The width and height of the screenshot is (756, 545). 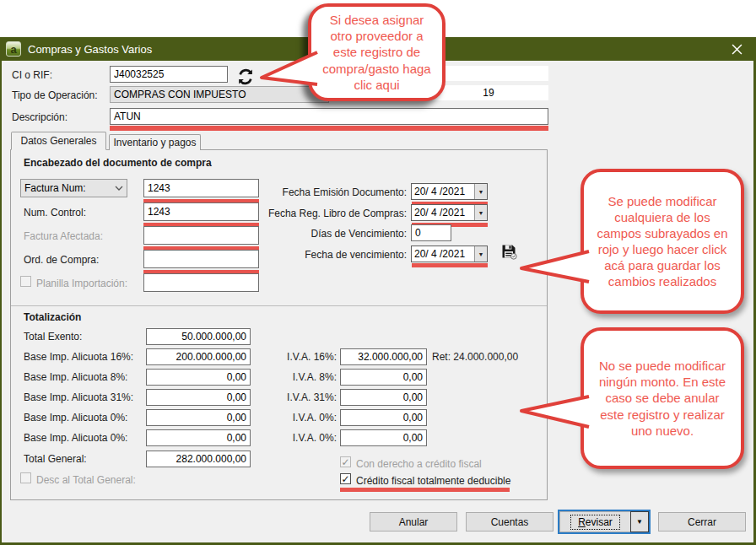 What do you see at coordinates (322, 255) in the screenshot?
I see `fecha-vencimiento-label: Fecha de vencimiento:` at bounding box center [322, 255].